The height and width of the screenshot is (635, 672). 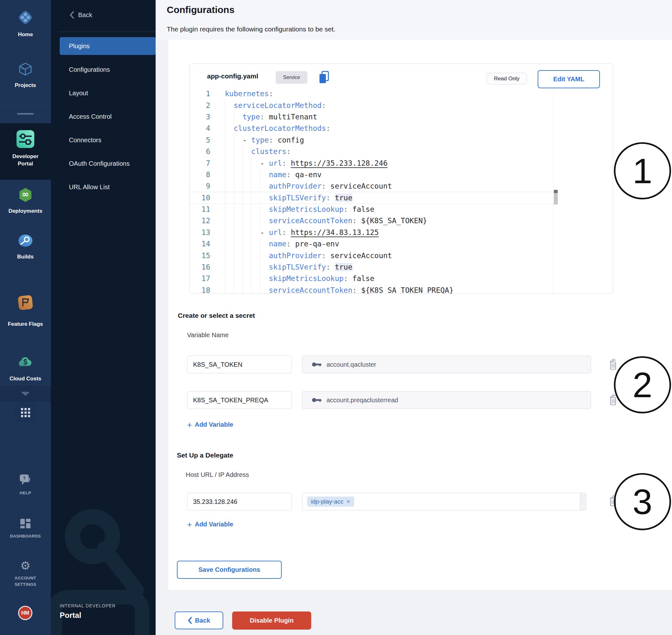 I want to click on yaml-key: type, so click(x=260, y=140).